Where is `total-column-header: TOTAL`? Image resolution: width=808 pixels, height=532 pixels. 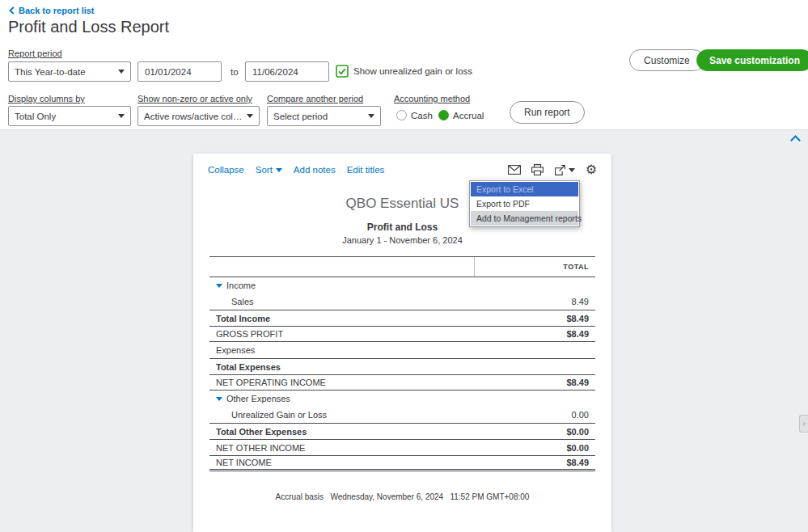 total-column-header: TOTAL is located at coordinates (579, 267).